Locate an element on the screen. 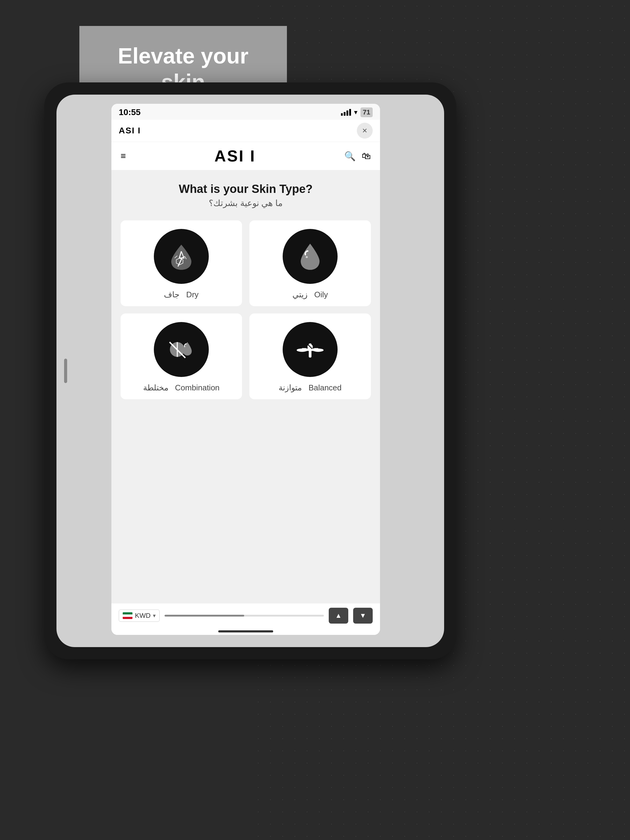  status-time: 10:55 is located at coordinates (130, 112).